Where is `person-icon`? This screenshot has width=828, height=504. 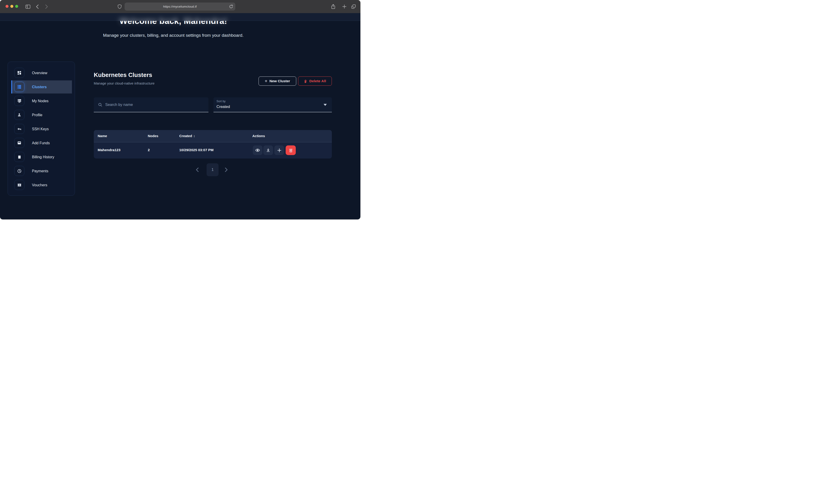 person-icon is located at coordinates (19, 115).